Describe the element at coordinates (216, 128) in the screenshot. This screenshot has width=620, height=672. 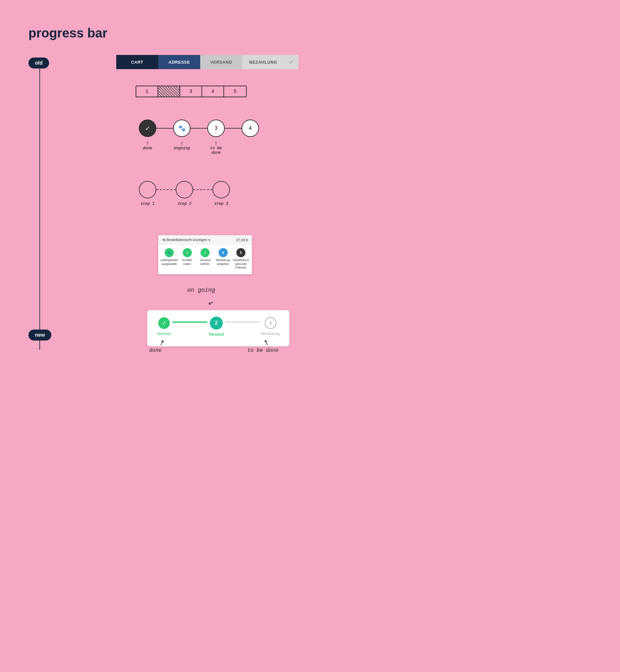
I see `sketch2-step-todo-3: 3` at that location.